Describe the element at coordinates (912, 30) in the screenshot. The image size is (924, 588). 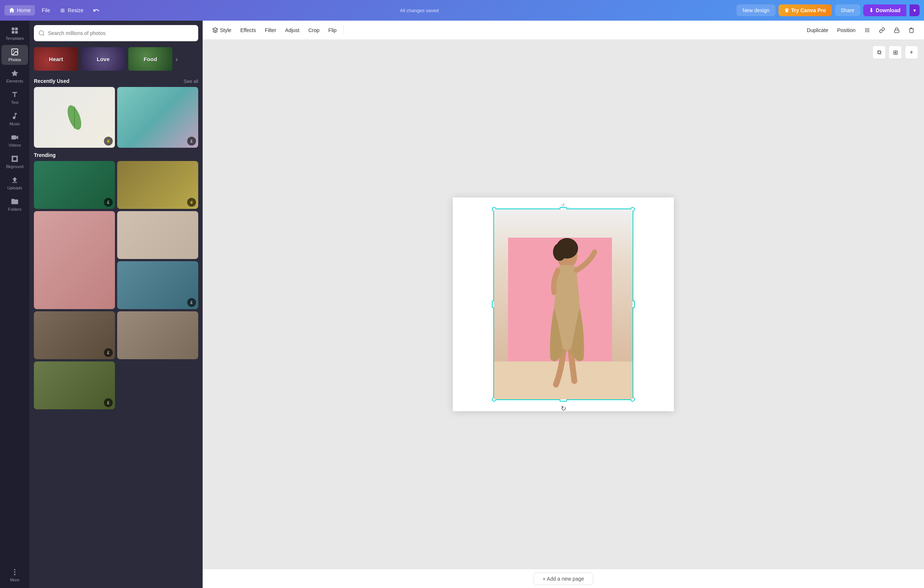
I see `delete-button` at that location.